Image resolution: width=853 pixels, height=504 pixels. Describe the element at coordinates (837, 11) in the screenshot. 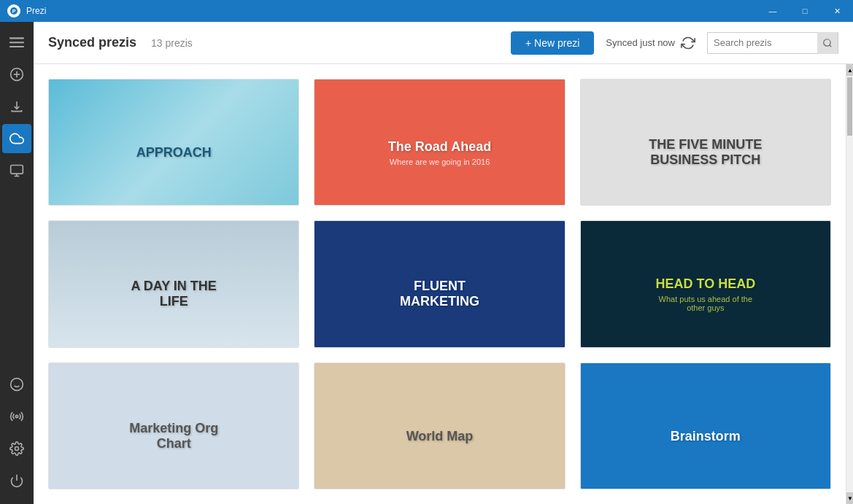

I see `close-button: ✕` at that location.